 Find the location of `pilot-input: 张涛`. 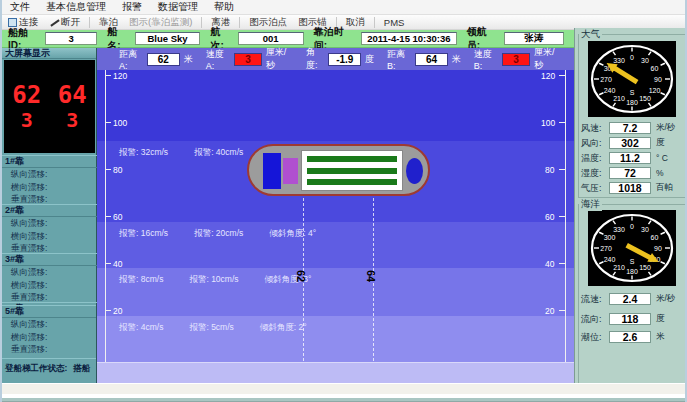

pilot-input: 张涛 is located at coordinates (534, 38).